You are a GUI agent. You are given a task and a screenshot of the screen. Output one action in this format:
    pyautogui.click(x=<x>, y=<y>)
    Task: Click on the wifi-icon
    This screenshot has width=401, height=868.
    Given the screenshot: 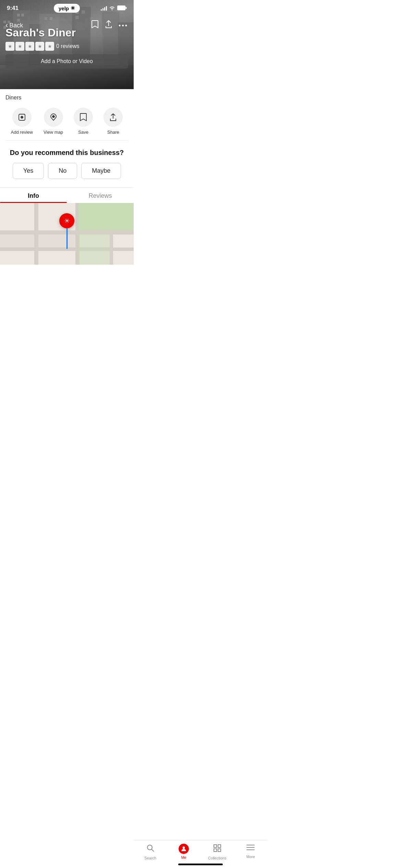 What is the action you would take?
    pyautogui.click(x=112, y=8)
    